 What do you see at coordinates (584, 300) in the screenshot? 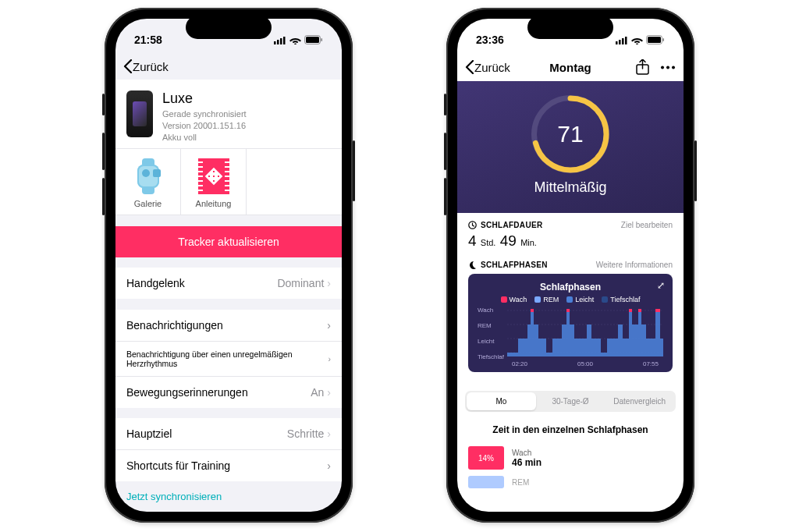
I see `legend-leicht: Leicht` at bounding box center [584, 300].